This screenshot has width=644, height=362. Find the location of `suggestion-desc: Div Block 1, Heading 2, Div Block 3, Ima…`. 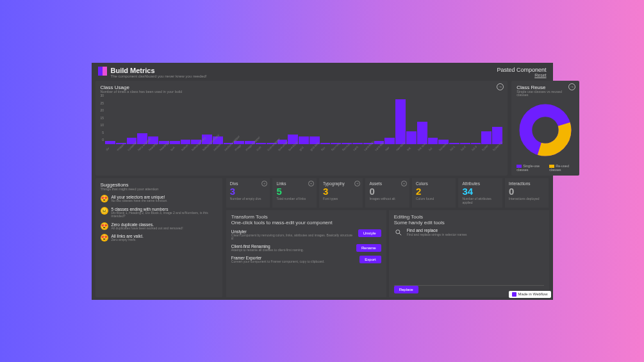

suggestion-desc: Div Block 1, Heading 2, Div Block 3, Ima… is located at coordinates (164, 215).